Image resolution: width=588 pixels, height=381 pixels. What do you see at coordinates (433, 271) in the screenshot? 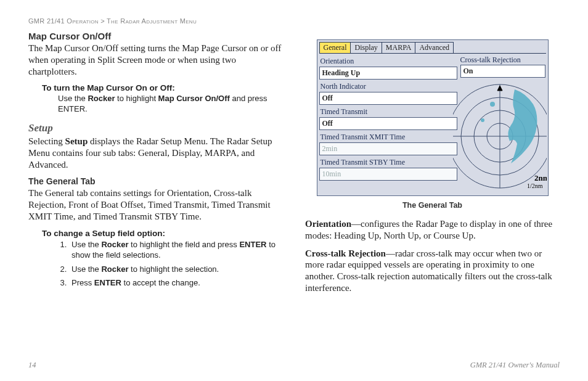
I see `paragraph-cross-talk: Cross-talk Rejection—radar cross-talk ma…` at bounding box center [433, 271].